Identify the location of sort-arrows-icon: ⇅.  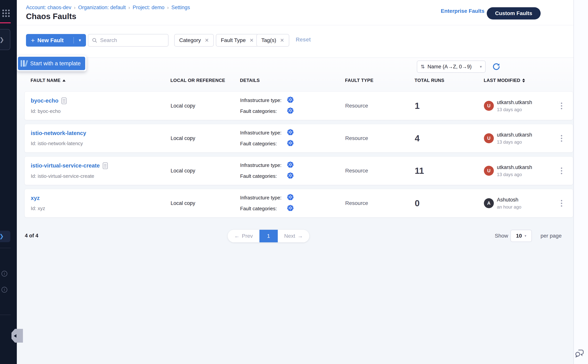
(423, 67).